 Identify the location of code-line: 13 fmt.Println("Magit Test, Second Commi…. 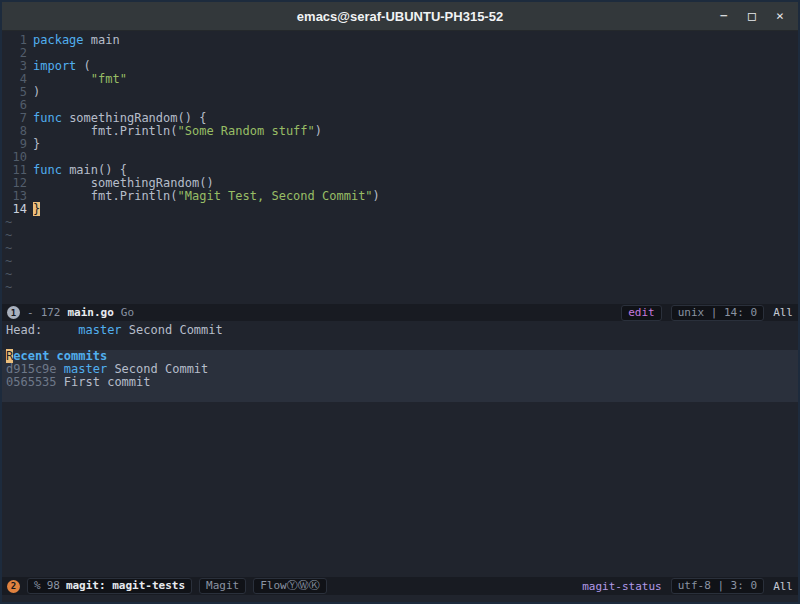
(400, 196).